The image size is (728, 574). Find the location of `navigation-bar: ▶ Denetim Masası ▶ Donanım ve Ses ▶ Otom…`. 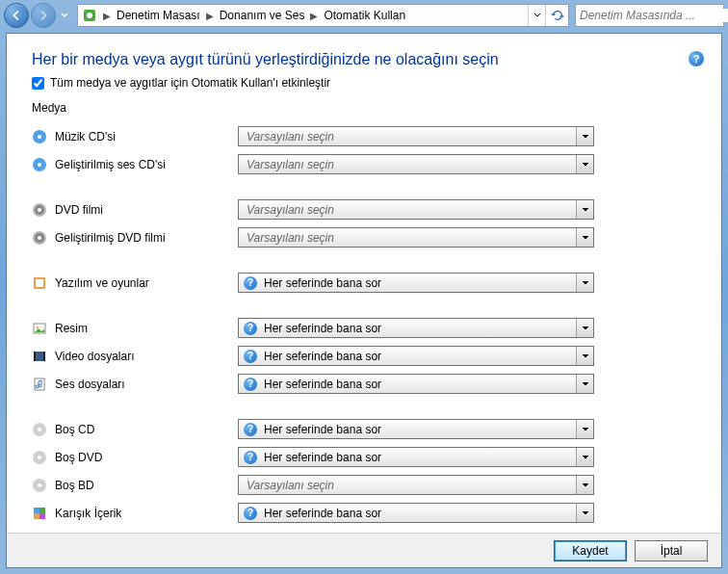

navigation-bar: ▶ Denetim Masası ▶ Donanım ve Ses ▶ Otom… is located at coordinates (364, 15).